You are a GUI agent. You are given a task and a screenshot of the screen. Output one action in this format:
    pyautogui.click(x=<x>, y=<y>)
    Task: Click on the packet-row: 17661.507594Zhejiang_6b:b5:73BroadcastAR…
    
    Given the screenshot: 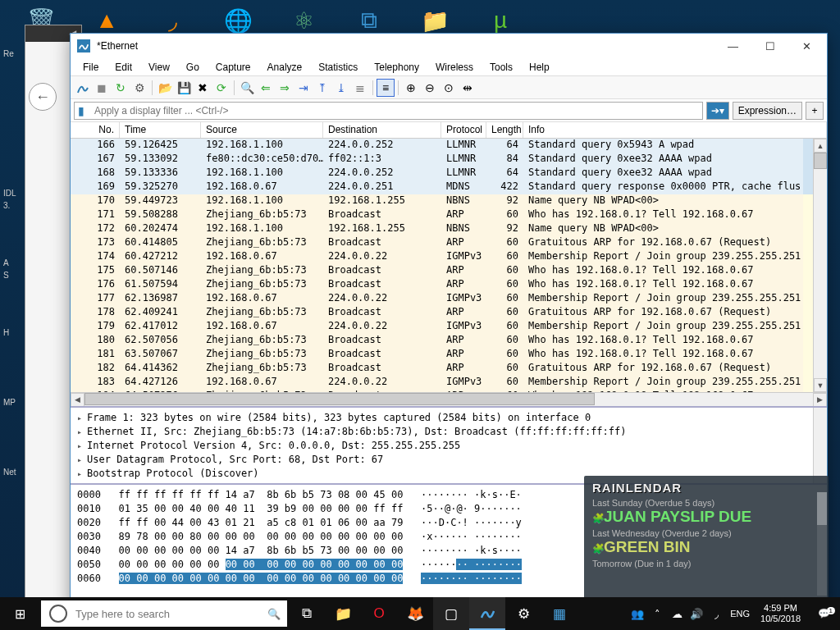 What is the action you would take?
    pyautogui.click(x=449, y=285)
    